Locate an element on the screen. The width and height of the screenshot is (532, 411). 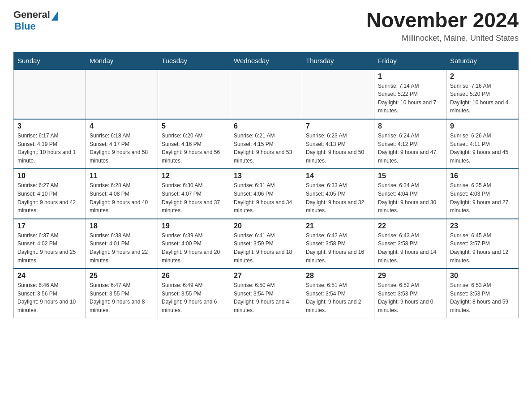
calendar-cell: 27Sunrise: 6:50 AMSunset: 3:54 PMDayligh… is located at coordinates (266, 294).